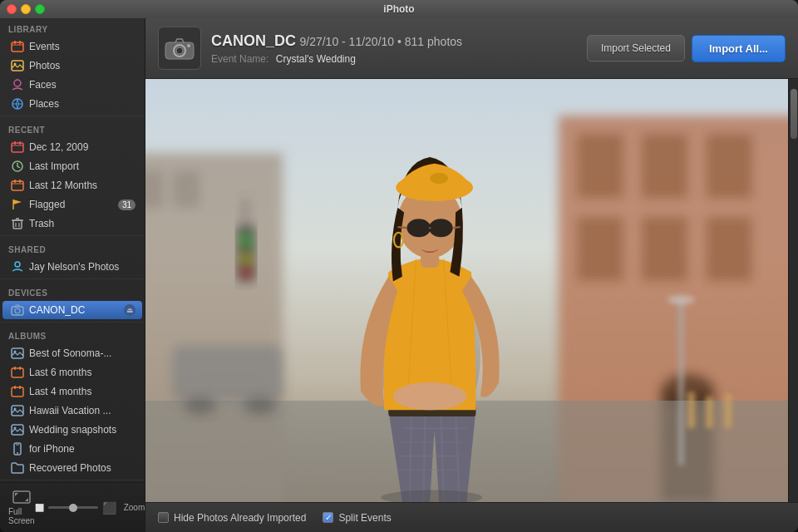  Describe the element at coordinates (82, 267) in the screenshot. I see `sidebar-label-jay-nelson: Jay Nelson's Photos` at that location.